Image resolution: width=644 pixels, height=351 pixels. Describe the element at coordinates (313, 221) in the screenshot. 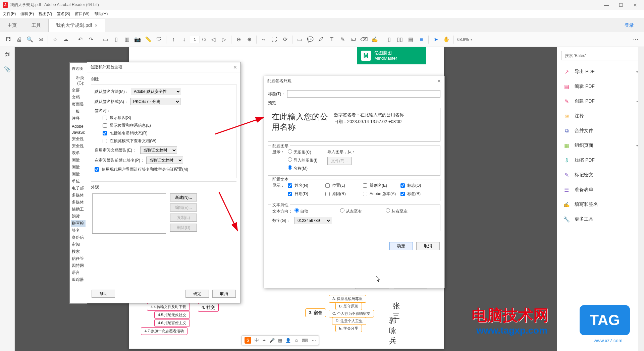

I see `digits-select: 0123456789` at that location.